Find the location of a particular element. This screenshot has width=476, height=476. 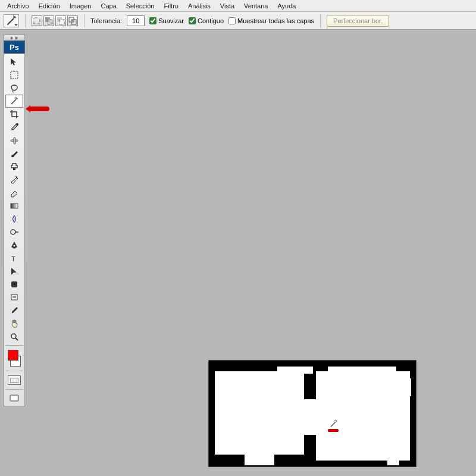

blur-tool is located at coordinates (14, 219).